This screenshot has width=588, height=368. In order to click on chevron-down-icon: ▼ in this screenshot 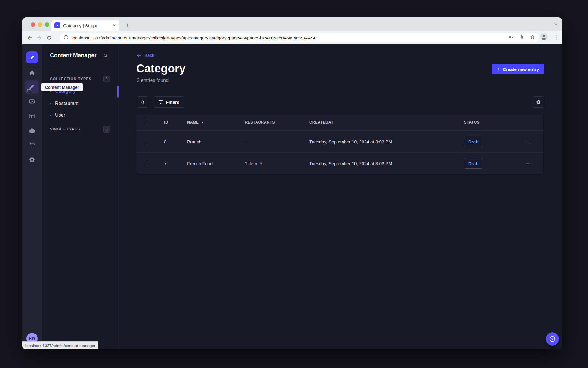, I will do `click(261, 163)`.